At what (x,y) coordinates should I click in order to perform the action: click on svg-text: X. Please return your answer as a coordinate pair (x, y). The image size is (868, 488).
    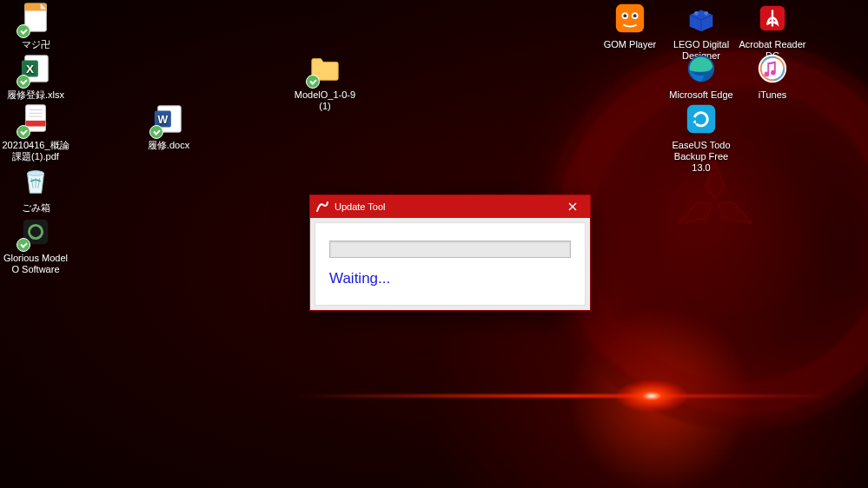
    Looking at the image, I should click on (30, 68).